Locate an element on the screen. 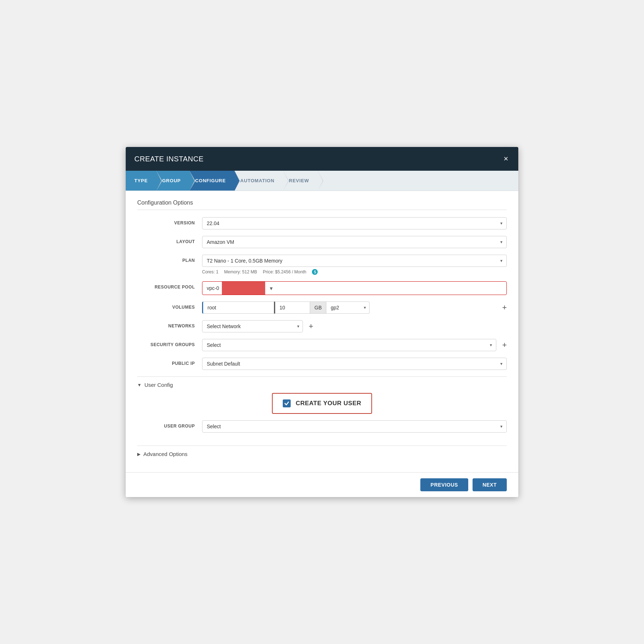  layout-control: Amazon VM ▾ is located at coordinates (354, 242).